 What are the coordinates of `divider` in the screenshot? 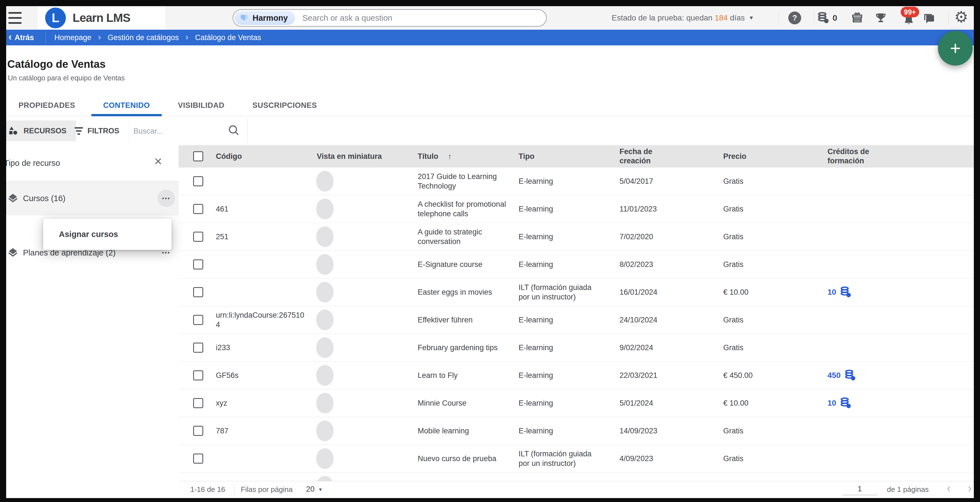 It's located at (814, 18).